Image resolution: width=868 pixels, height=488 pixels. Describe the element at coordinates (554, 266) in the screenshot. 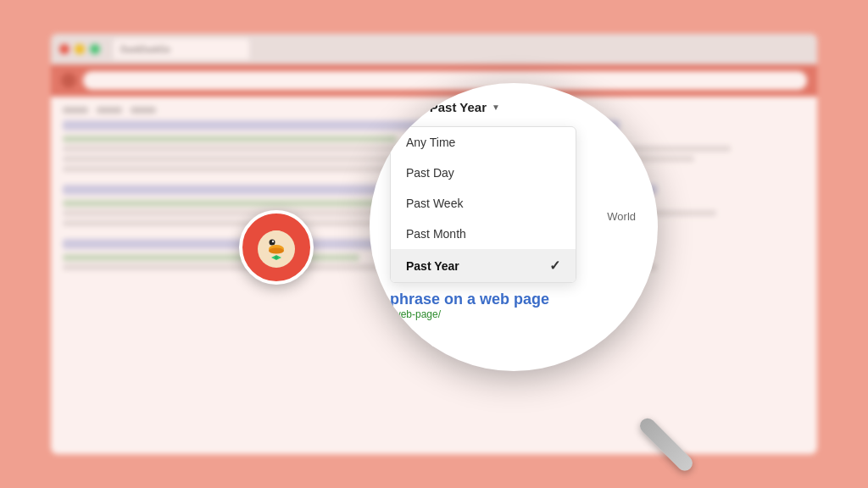

I see `checkmark-icon: ✓` at that location.